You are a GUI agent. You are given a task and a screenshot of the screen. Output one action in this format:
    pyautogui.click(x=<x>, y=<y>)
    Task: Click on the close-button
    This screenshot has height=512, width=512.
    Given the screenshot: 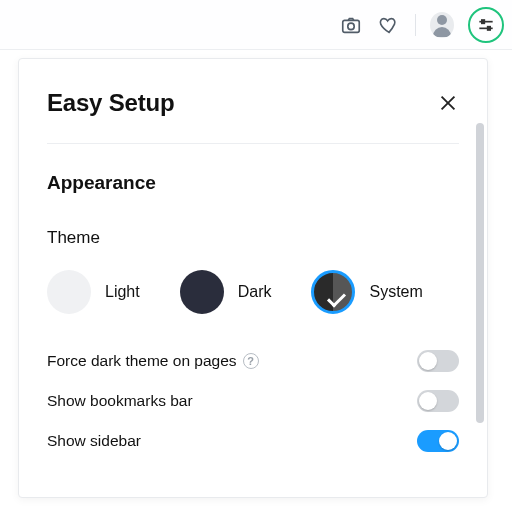 What is the action you would take?
    pyautogui.click(x=448, y=103)
    